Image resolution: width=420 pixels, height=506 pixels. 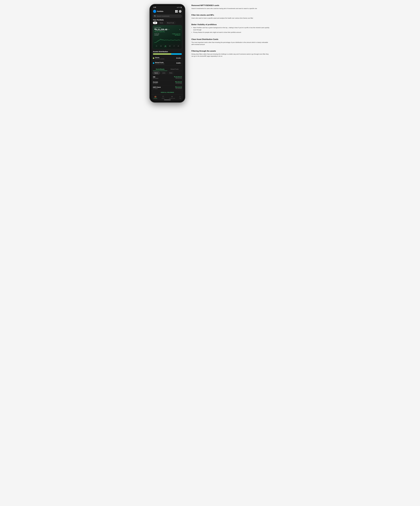 I want to click on annotation-4-title: Clear Asset Distribution Cards, so click(x=231, y=40).